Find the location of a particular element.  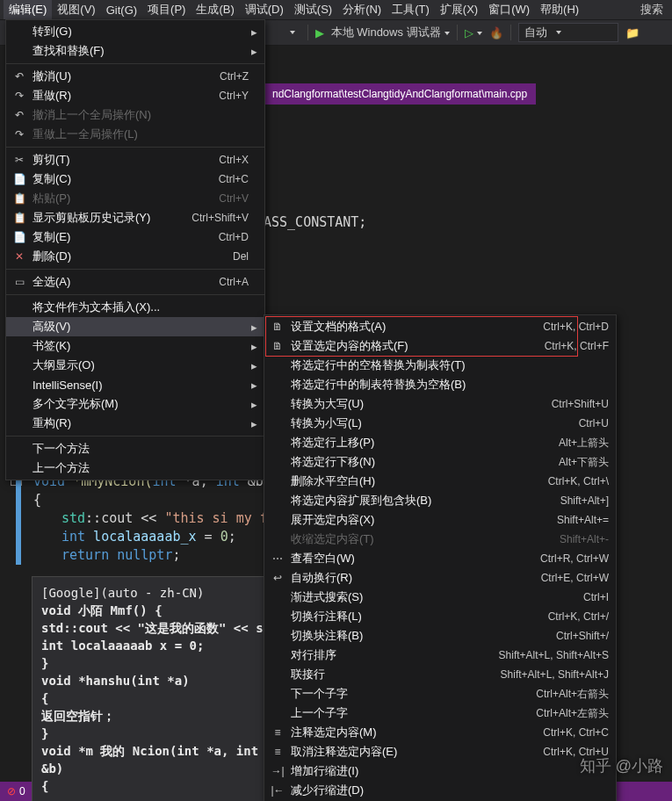

menu-shortcut: Ctrl+R, Ctrl+W is located at coordinates (569, 559).